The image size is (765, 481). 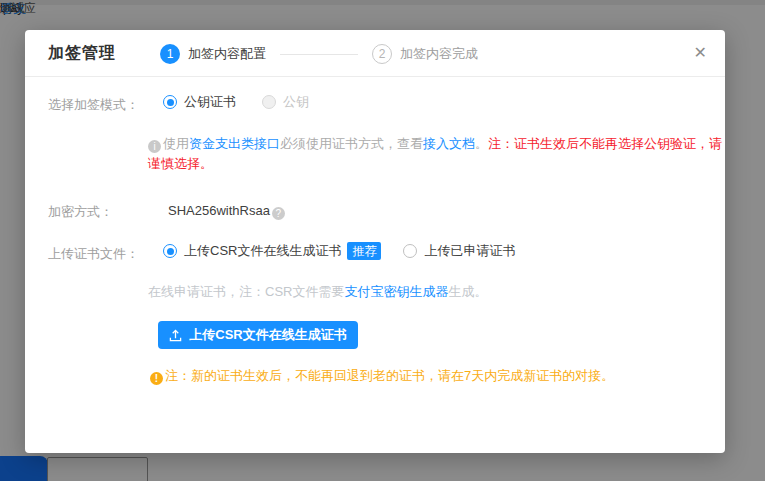 I want to click on cert-mode-note: i使用资金支出类接口必须使用证书方式，查看接入文档。注：证书生效后不能再选择公钥…, so click(x=439, y=154).